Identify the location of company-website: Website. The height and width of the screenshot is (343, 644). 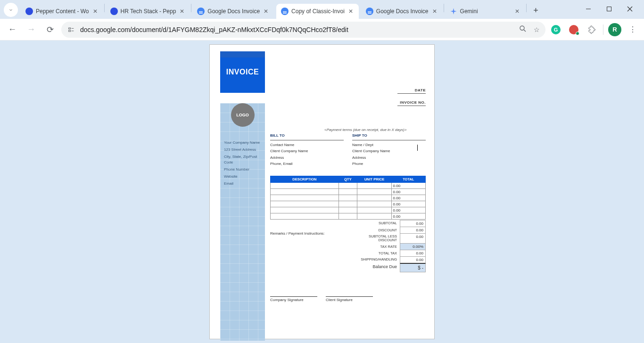
(242, 177).